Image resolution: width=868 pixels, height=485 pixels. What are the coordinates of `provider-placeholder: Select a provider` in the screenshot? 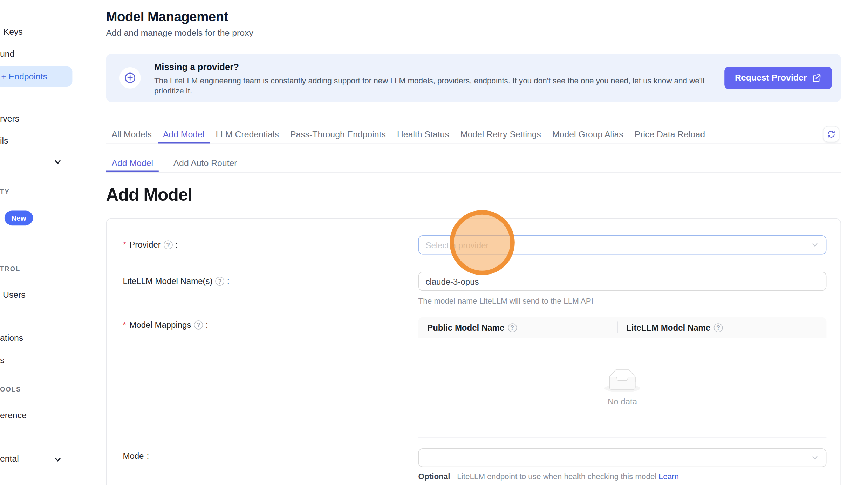 It's located at (457, 245).